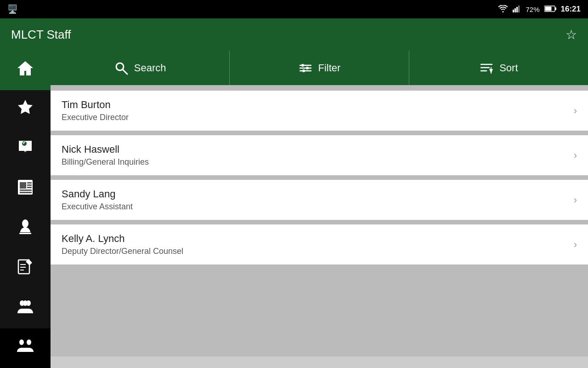 The width and height of the screenshot is (588, 368). What do you see at coordinates (105, 150) in the screenshot?
I see `staff-name-1: Nick Haswell` at bounding box center [105, 150].